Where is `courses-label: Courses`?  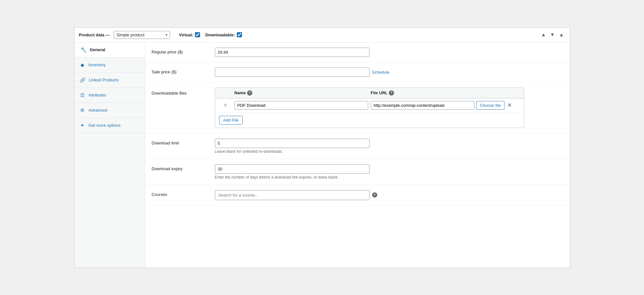
courses-label: Courses is located at coordinates (181, 194).